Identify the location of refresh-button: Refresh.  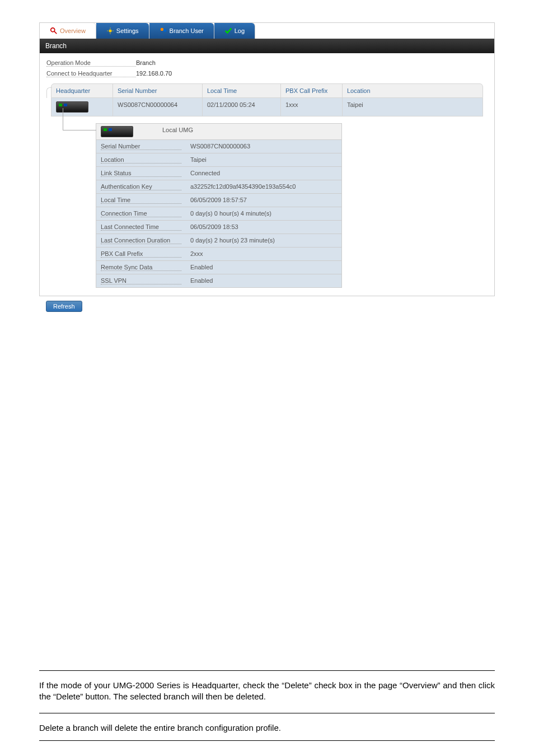
(64, 306).